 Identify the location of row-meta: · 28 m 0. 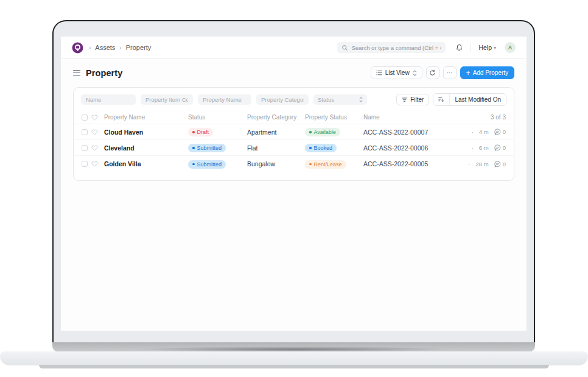
(480, 164).